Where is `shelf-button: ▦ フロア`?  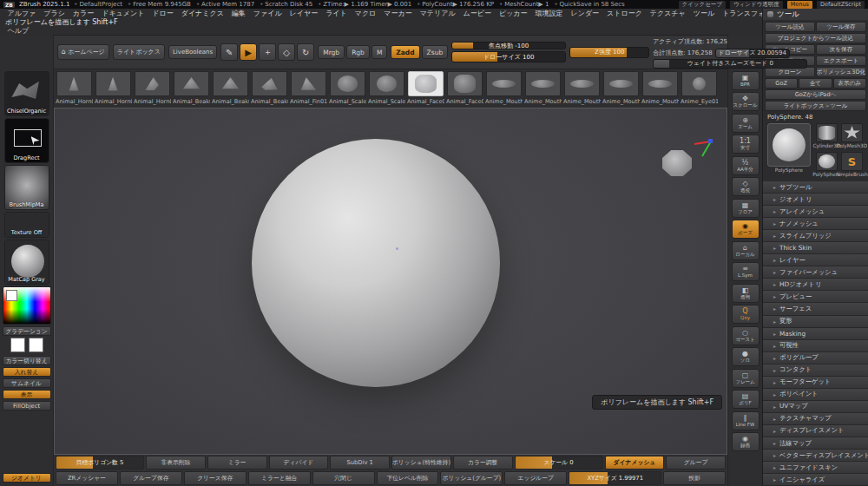 shelf-button: ▦ フロア is located at coordinates (746, 208).